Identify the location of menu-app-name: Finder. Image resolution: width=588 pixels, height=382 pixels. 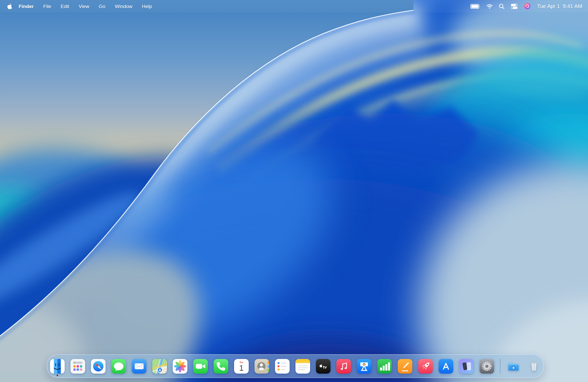
(26, 7).